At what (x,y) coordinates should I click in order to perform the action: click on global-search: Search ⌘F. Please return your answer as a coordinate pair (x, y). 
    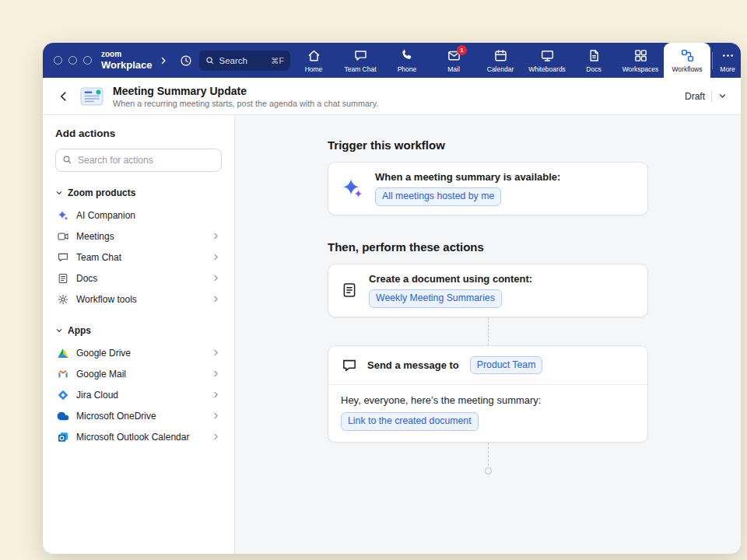
    Looking at the image, I should click on (244, 61).